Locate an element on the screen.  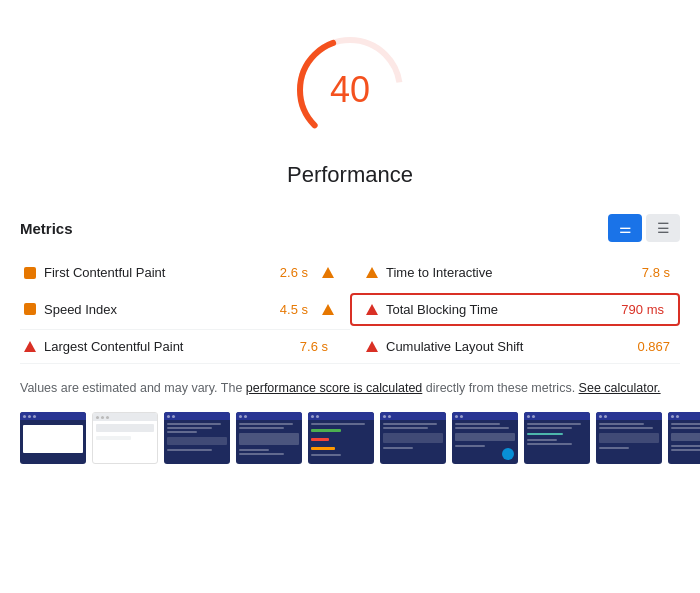
metric-row-highlighted: Total Blocking Time 790 ms is located at coordinates (515, 310).